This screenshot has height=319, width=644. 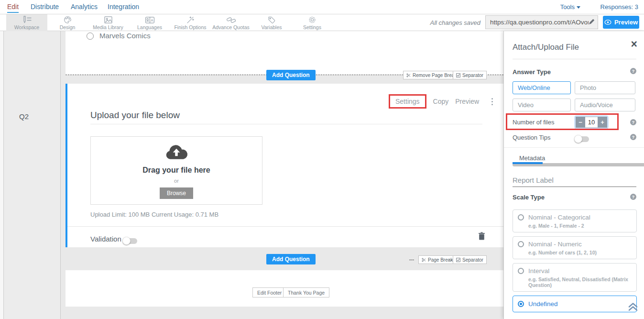 I want to click on panel-divider, so click(x=575, y=59).